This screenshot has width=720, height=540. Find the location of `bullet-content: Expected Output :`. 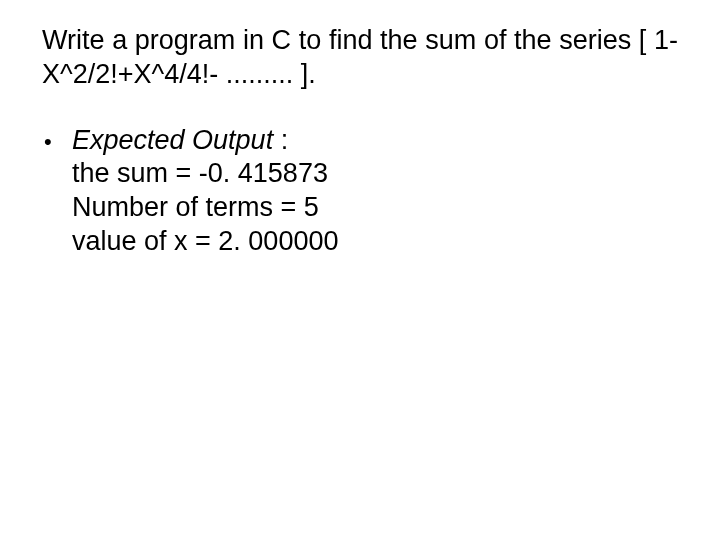

bullet-content: Expected Output : is located at coordinates (180, 141).